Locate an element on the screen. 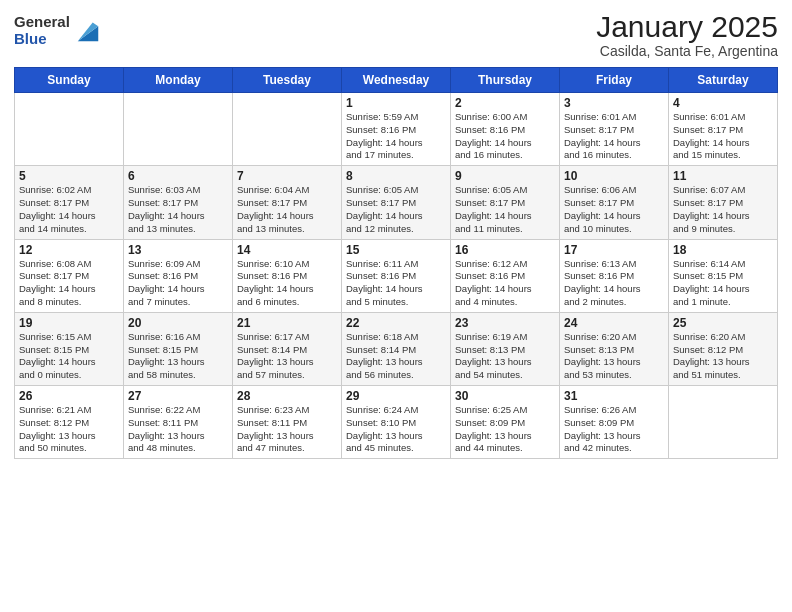 The width and height of the screenshot is (792, 612). day-number: 13 is located at coordinates (178, 250).